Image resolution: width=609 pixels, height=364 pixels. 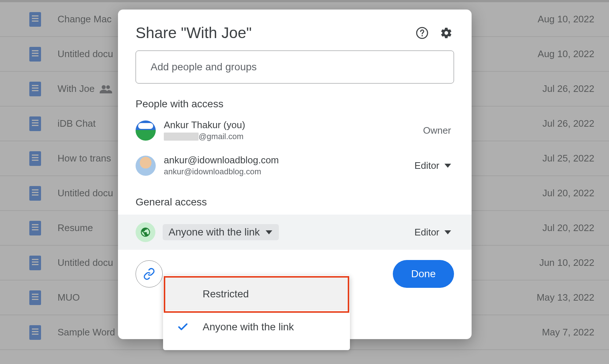 What do you see at coordinates (181, 137) in the screenshot?
I see `redacted-text` at bounding box center [181, 137].